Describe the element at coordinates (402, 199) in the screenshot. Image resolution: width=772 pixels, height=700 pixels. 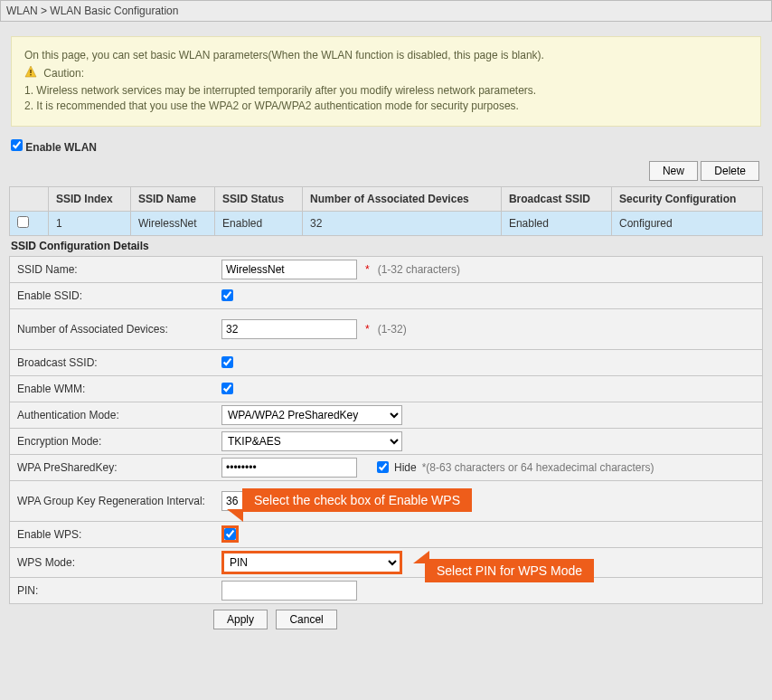
I see `col-assoc: Number of Associated Devices` at that location.